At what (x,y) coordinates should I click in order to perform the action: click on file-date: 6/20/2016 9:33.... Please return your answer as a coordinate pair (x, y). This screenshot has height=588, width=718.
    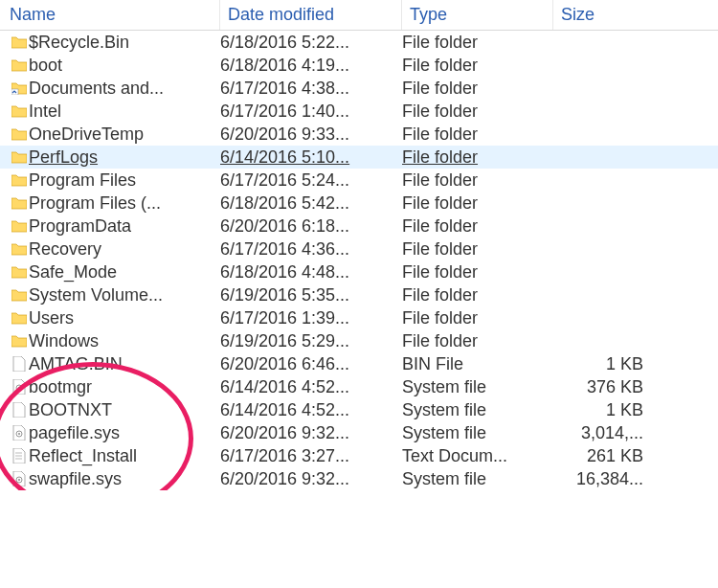
    Looking at the image, I should click on (311, 134).